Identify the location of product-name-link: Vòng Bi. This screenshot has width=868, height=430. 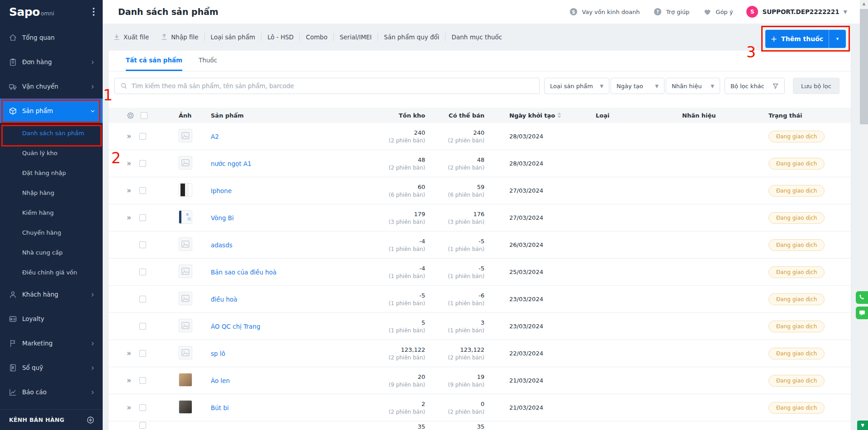
(223, 218).